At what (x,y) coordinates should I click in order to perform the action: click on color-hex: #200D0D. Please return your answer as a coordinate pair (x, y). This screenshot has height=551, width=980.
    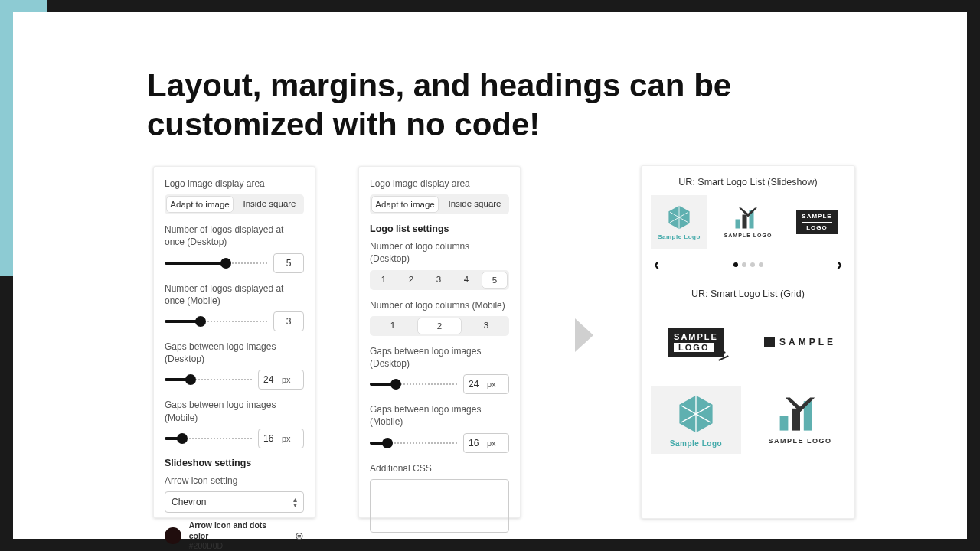
    Looking at the image, I should click on (238, 546).